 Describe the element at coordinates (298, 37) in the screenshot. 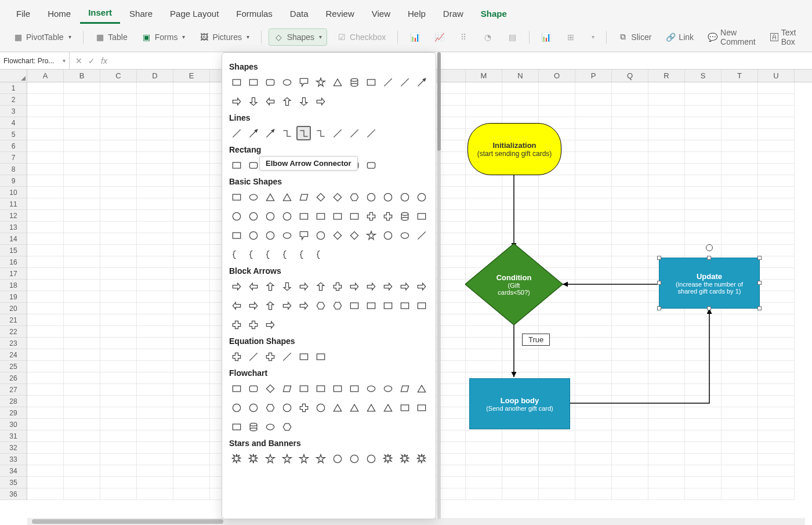

I see `shapes-button: ◇Shapes` at that location.